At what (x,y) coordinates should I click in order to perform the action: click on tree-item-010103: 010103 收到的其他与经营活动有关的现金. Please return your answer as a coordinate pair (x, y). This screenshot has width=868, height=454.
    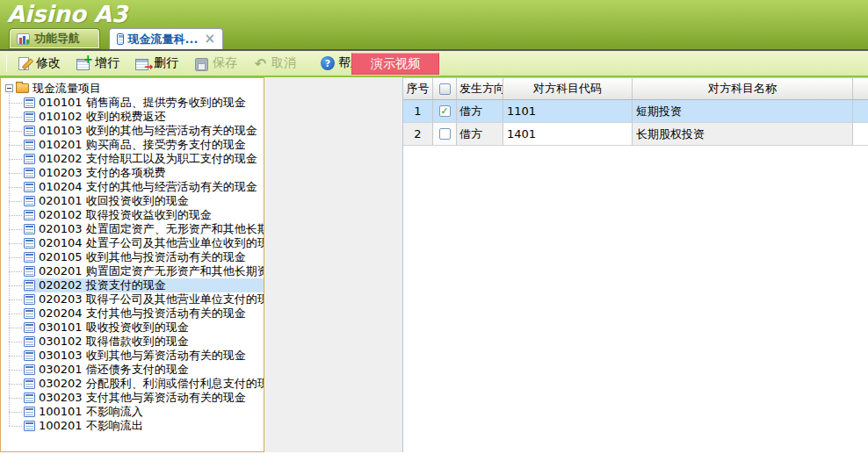
    Looking at the image, I should click on (144, 131).